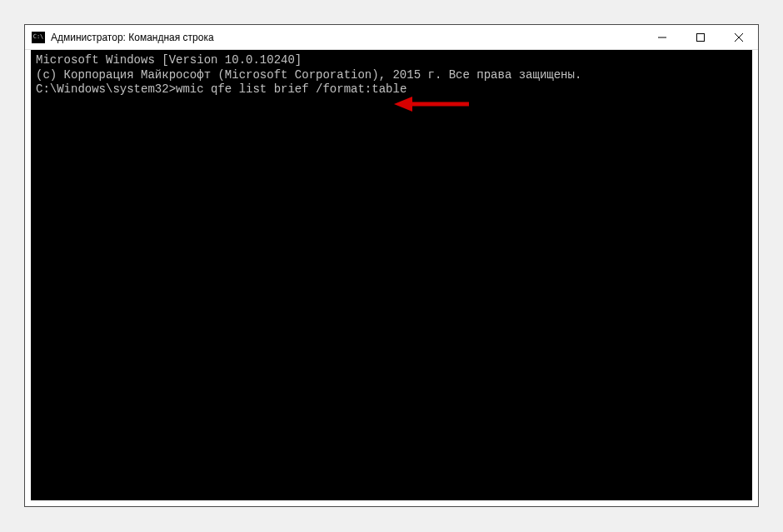 The image size is (783, 532). What do you see at coordinates (392, 61) in the screenshot?
I see `terminal-output-line: Microsoft Windows [Version 10.0.10240]` at bounding box center [392, 61].